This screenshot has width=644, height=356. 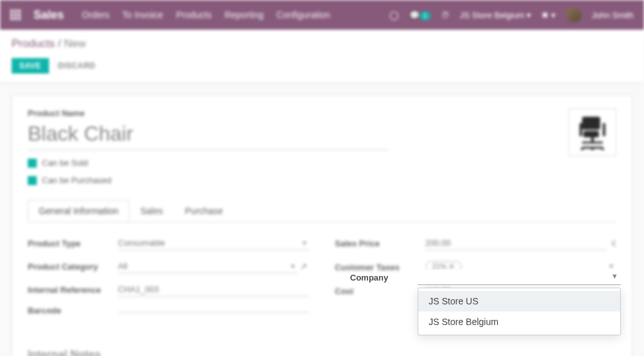 What do you see at coordinates (380, 244) in the screenshot?
I see `sales-price-label: Sales Price` at bounding box center [380, 244].